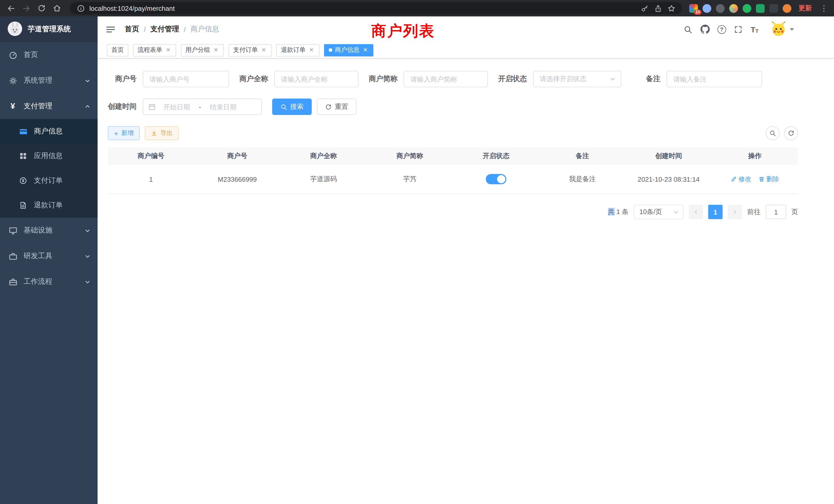  What do you see at coordinates (734, 179) in the screenshot?
I see `pencil-icon` at bounding box center [734, 179].